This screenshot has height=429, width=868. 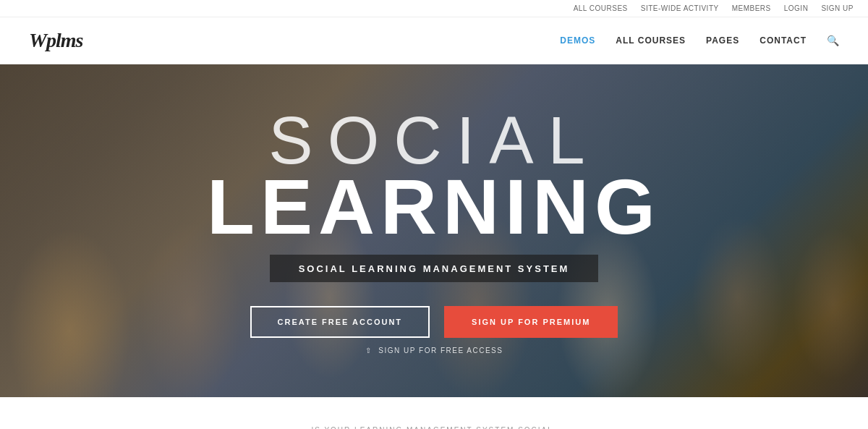 I want to click on top-bar: ALL COURSES SITE-WIDE ACTIVITY MEMBERS L…, so click(x=434, y=9).